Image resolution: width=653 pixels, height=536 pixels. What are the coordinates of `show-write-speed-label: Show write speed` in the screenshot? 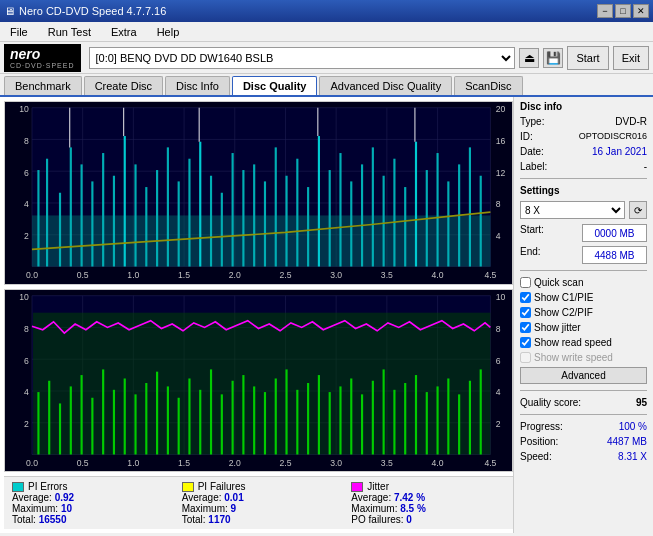 It's located at (574, 358).